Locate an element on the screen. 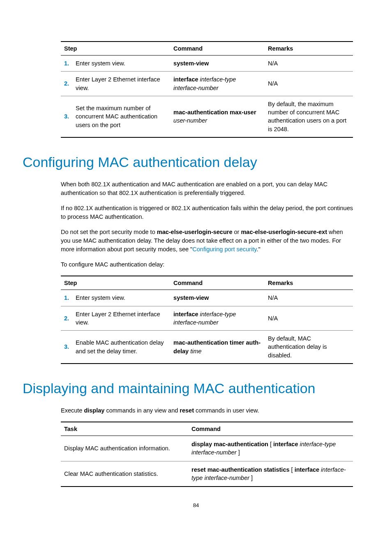 Image resolution: width=392 pixels, height=533 pixels. table-row: Display MAC authentication information. … is located at coordinates (207, 449).